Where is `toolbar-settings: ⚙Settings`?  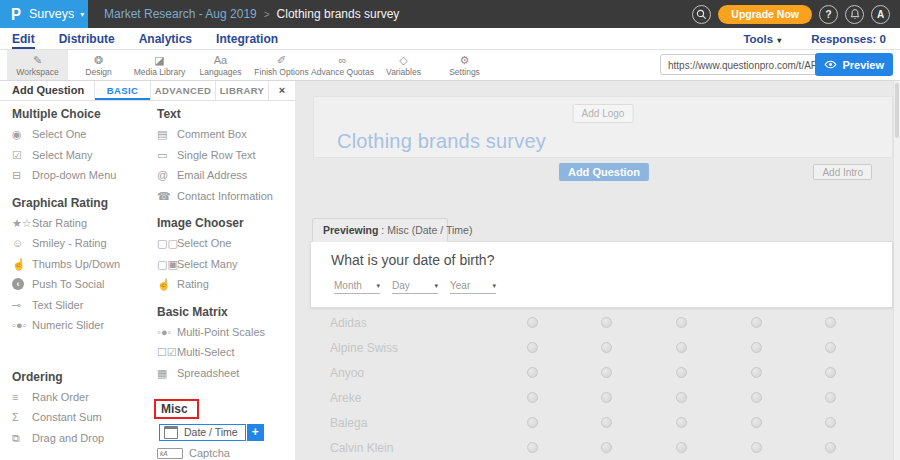 toolbar-settings: ⚙Settings is located at coordinates (464, 65).